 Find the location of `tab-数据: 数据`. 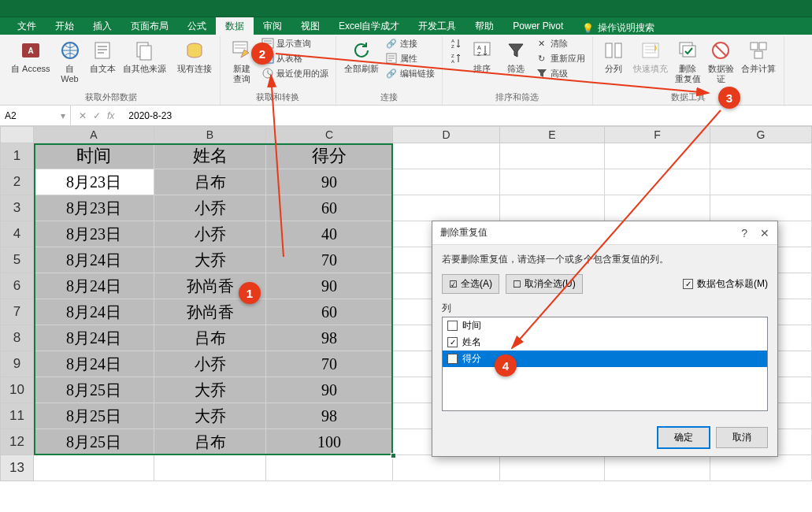

tab-数据: 数据 is located at coordinates (235, 26).